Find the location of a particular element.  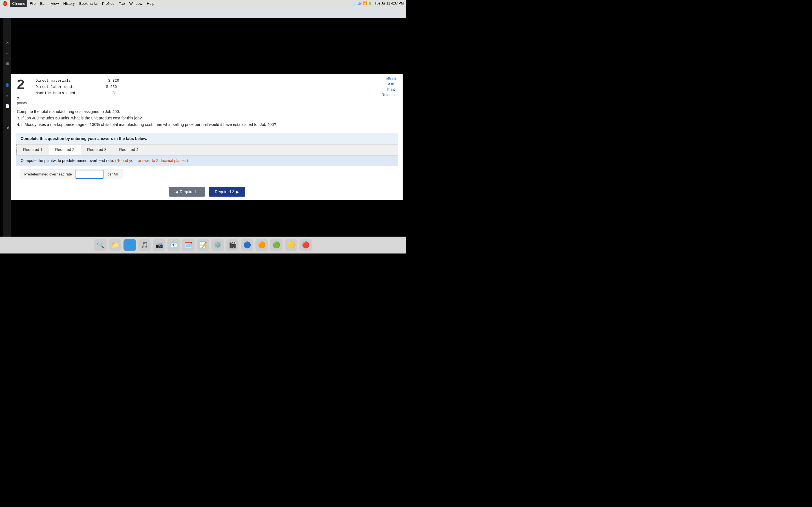

complete-banner: Complete this question by entering your … is located at coordinates (207, 139).